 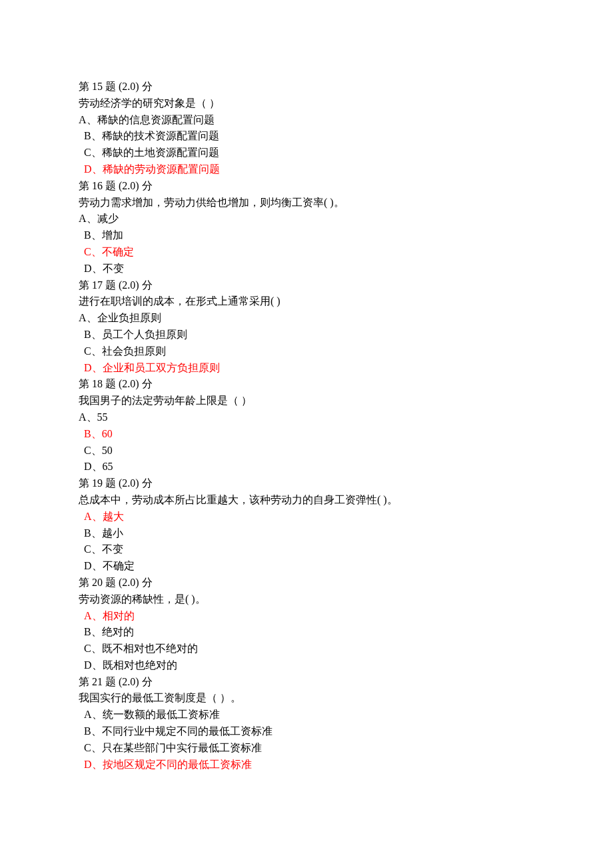 What do you see at coordinates (346, 327) in the screenshot?
I see `question-block: 第 17 题 (2.0) 分进行在职培训的成本，在形式上通常采用( )A、企业负…` at bounding box center [346, 327].